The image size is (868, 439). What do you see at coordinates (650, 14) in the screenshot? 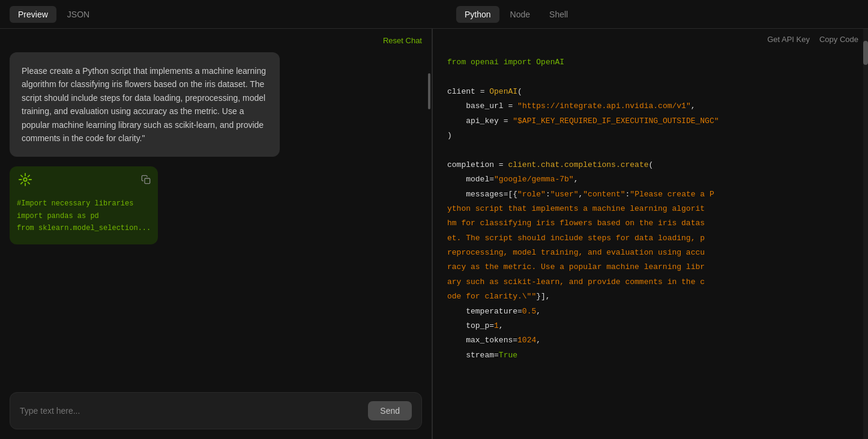
I see `right-tab-group: Python Node Shell` at bounding box center [650, 14].